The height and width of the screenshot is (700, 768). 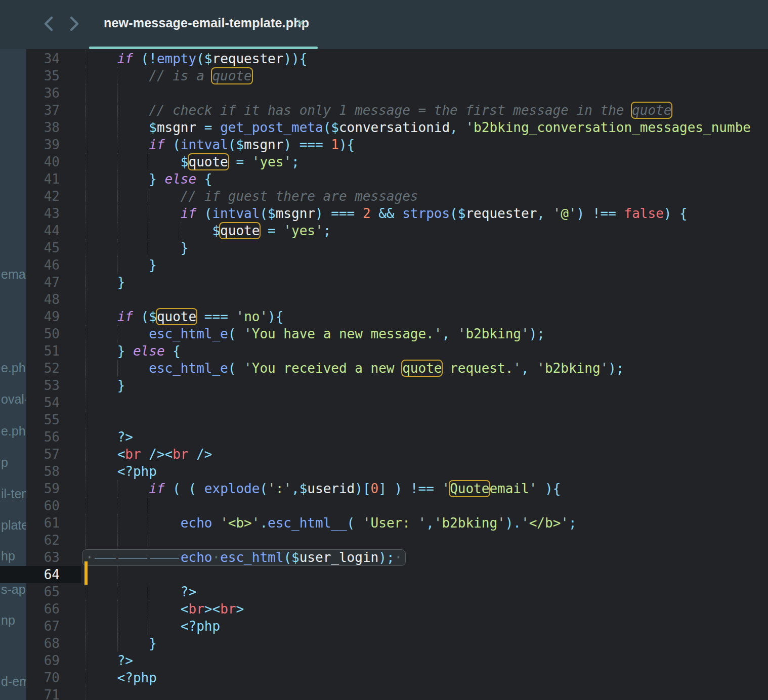 I want to click on code-line: 54, so click(x=384, y=403).